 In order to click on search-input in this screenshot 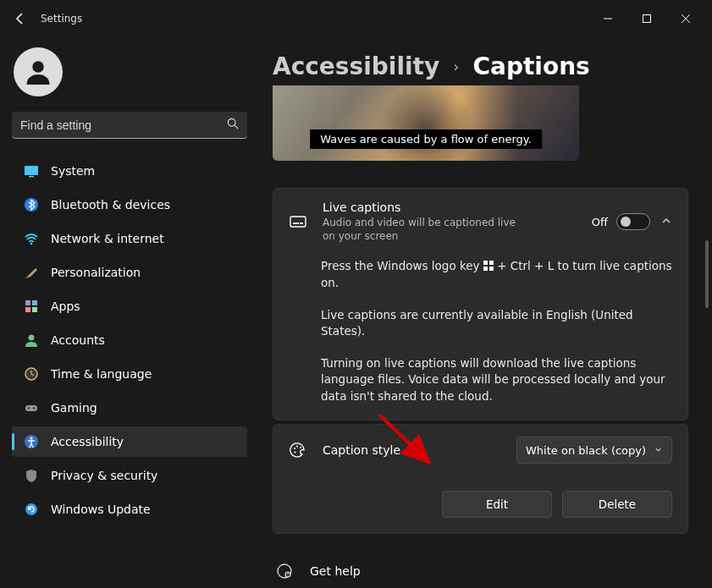, I will do `click(124, 125)`.